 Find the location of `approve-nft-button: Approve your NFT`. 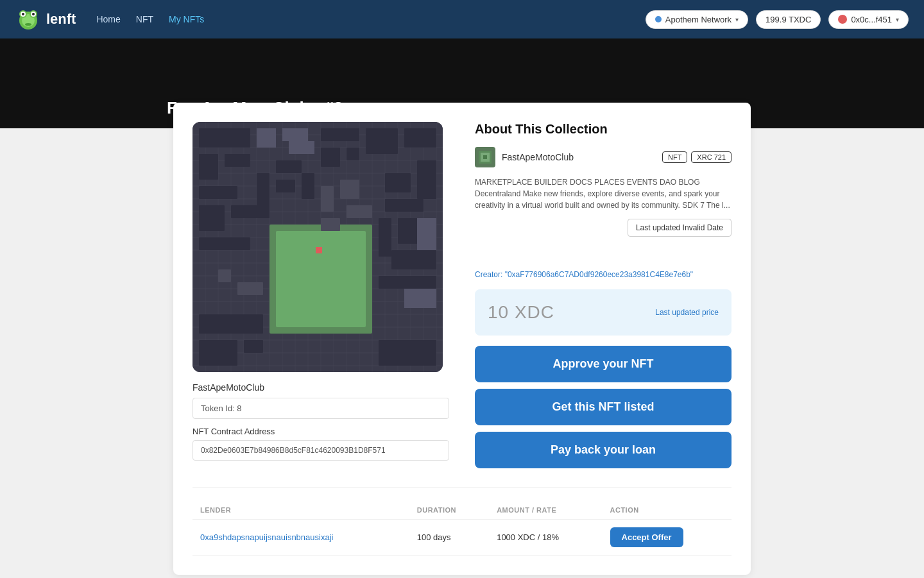

approve-nft-button: Approve your NFT is located at coordinates (603, 364).